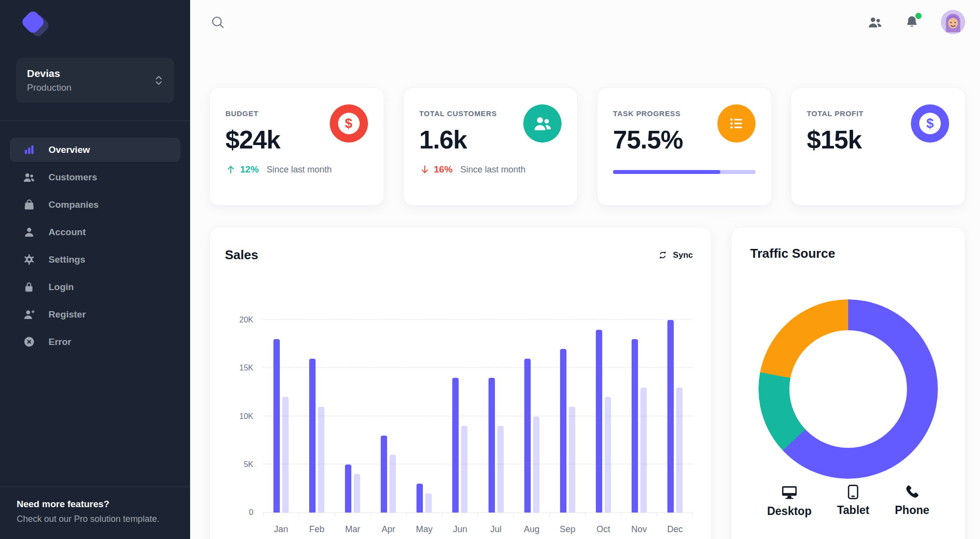 This screenshot has width=980, height=539. Describe the element at coordinates (95, 232) in the screenshot. I see `sidebar-item-account: Account` at that location.